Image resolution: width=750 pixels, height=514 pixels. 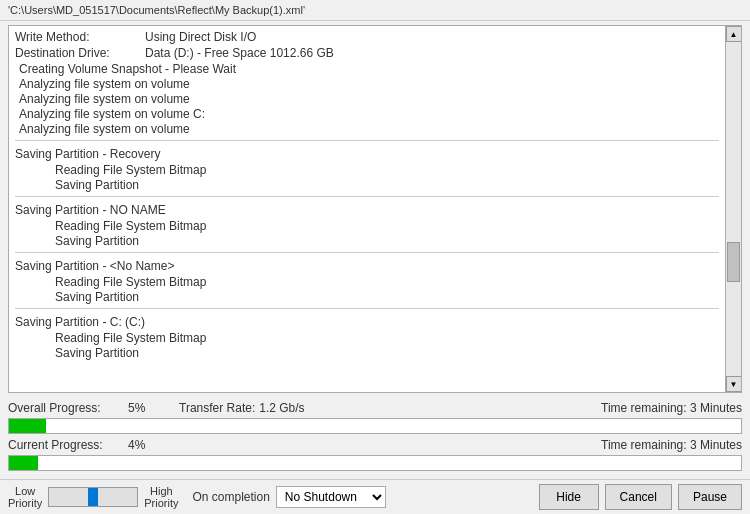 I want to click on completion-label: On completion, so click(x=230, y=497).